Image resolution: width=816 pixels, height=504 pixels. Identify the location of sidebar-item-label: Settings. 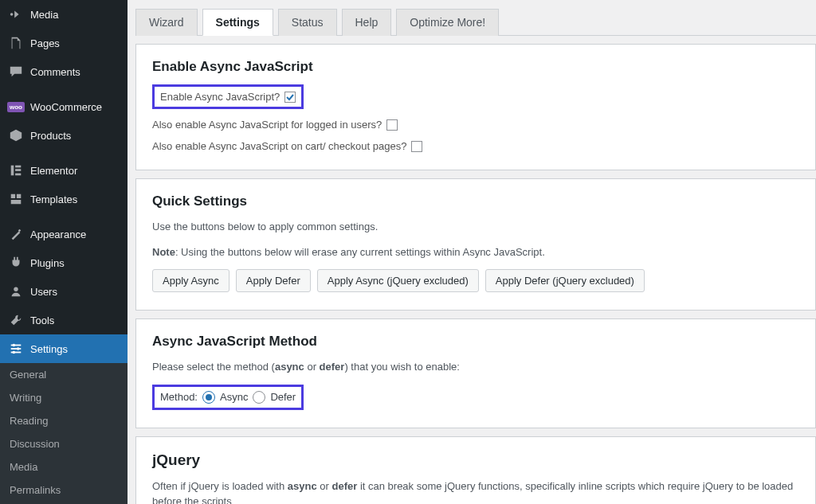
(49, 349).